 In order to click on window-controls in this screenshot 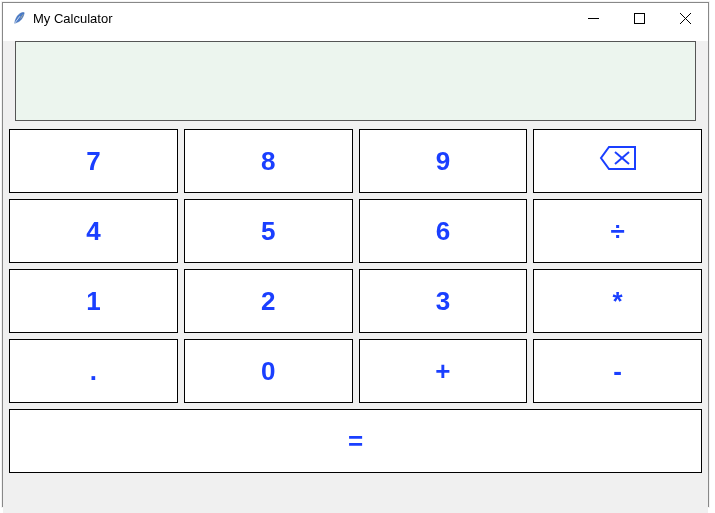, I will do `click(639, 18)`.